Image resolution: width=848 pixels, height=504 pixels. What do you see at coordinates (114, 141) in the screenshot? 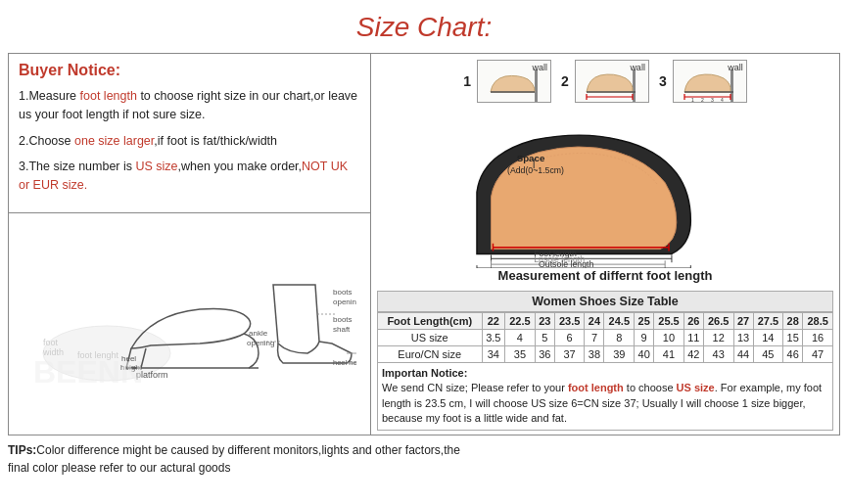
I see `notice-2-highlight: one size larger` at bounding box center [114, 141].